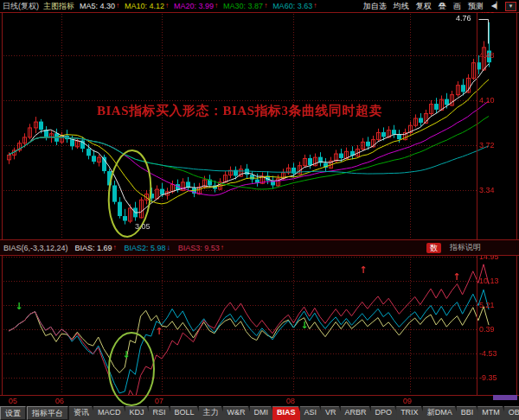  What do you see at coordinates (291, 401) in the screenshot?
I see `date-axis-label: 08` at bounding box center [291, 401].